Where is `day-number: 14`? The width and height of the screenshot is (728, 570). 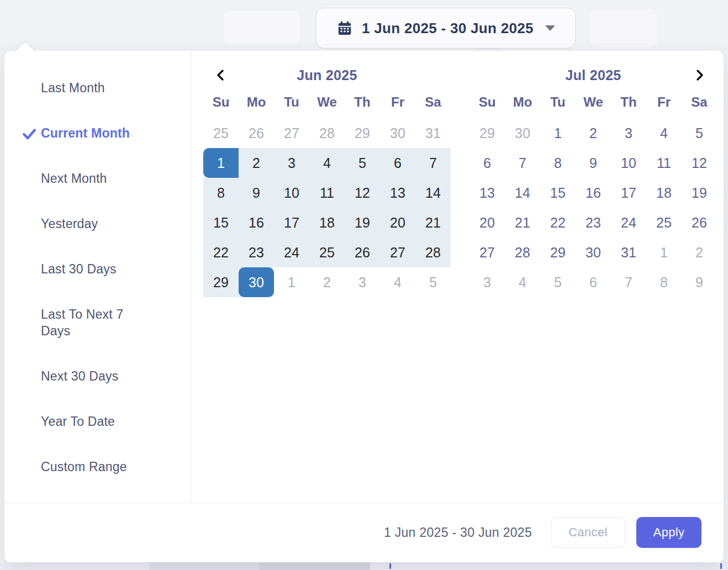 day-number: 14 is located at coordinates (523, 193).